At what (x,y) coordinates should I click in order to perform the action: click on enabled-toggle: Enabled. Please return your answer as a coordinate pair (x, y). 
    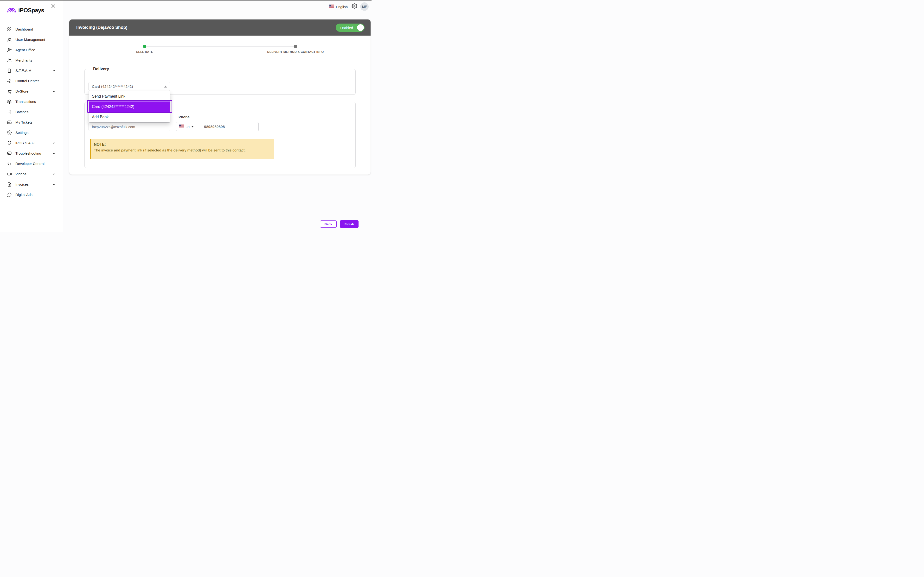
    Looking at the image, I should click on (350, 27).